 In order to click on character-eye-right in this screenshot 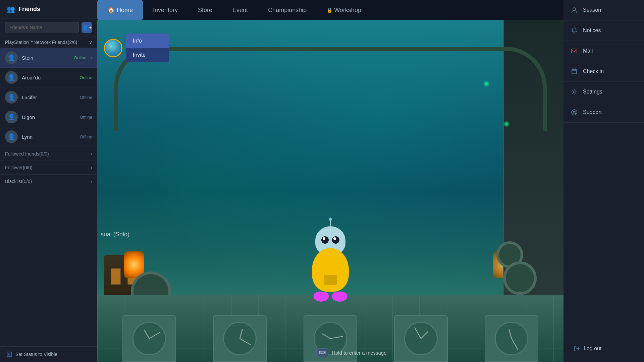, I will do `click(336, 240)`.